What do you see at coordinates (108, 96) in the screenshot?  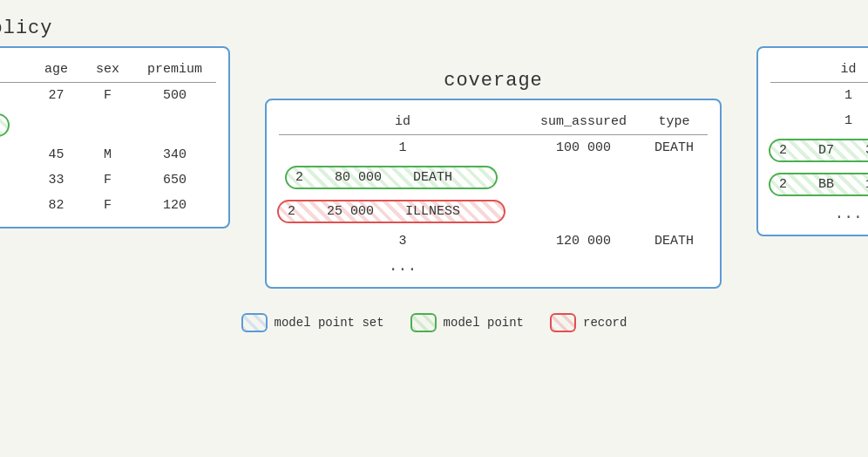 I see `policy-row-1: 1 27 F 500` at bounding box center [108, 96].